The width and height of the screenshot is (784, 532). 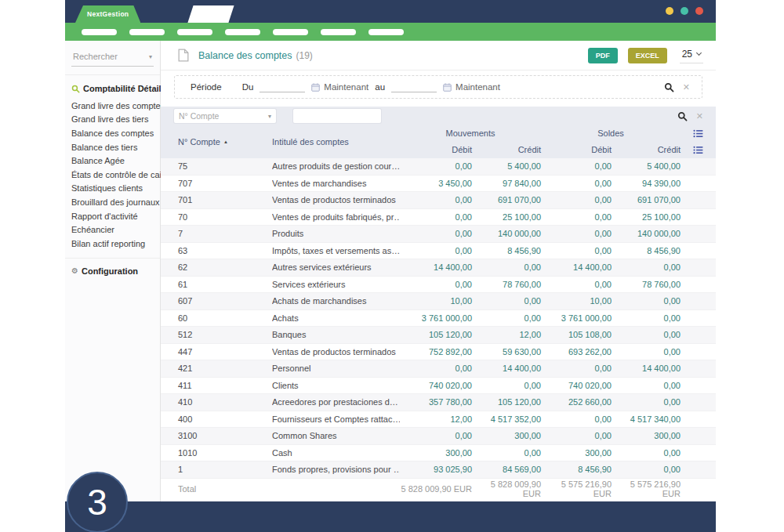 What do you see at coordinates (110, 271) in the screenshot?
I see `configuration-label: Configuration` at bounding box center [110, 271].